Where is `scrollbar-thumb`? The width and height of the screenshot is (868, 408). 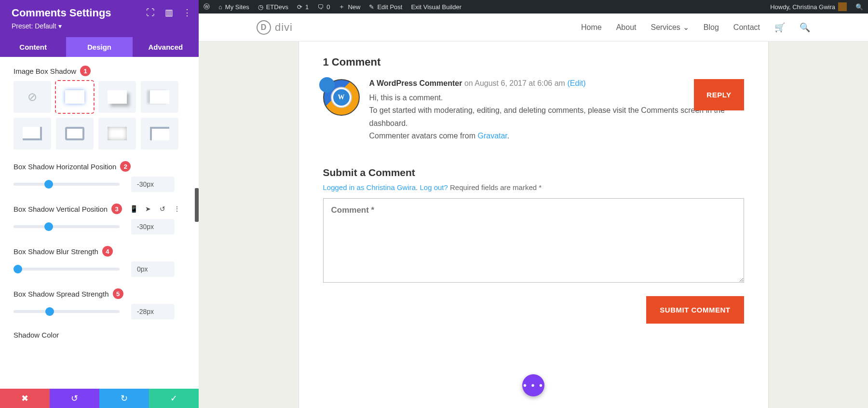
scrollbar-thumb is located at coordinates (197, 205).